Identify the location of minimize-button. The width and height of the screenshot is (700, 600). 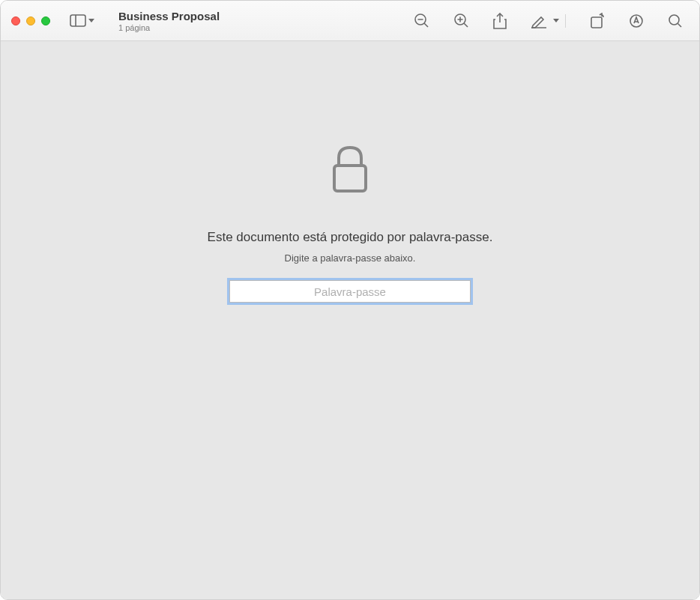
(31, 21).